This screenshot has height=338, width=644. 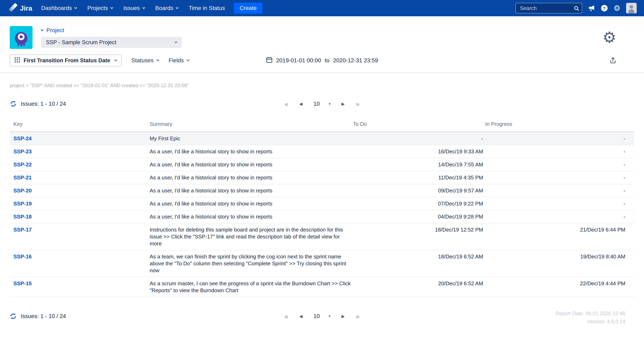 I want to click on report-settings-gear-icon: ⚙, so click(x=610, y=38).